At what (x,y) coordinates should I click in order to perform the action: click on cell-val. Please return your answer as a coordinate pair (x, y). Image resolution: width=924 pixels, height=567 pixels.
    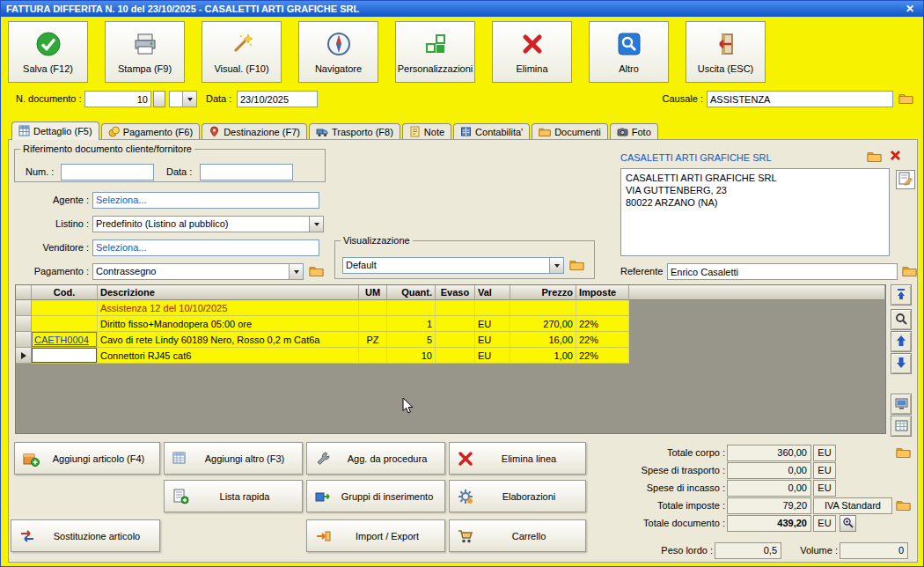
    Looking at the image, I should click on (493, 308).